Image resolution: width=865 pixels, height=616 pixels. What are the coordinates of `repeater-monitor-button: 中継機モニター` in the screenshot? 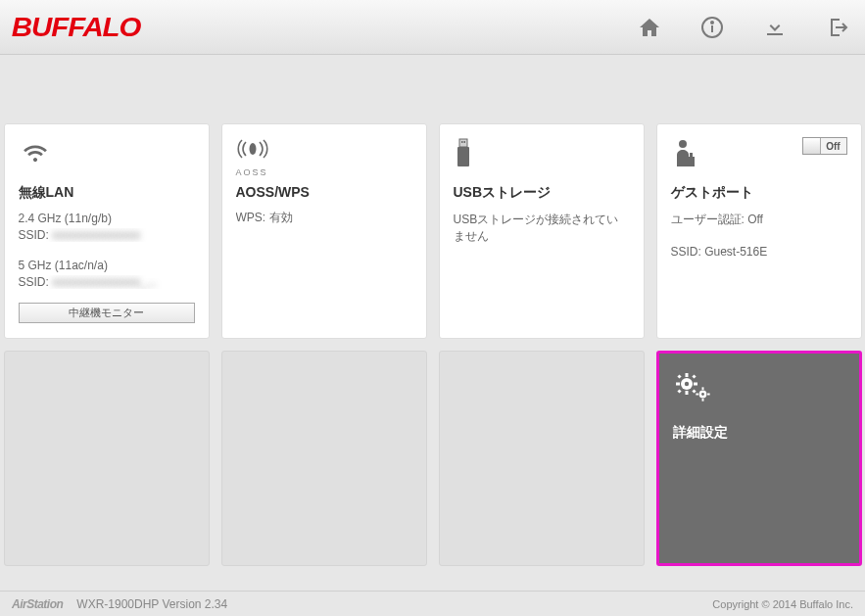 It's located at (107, 313).